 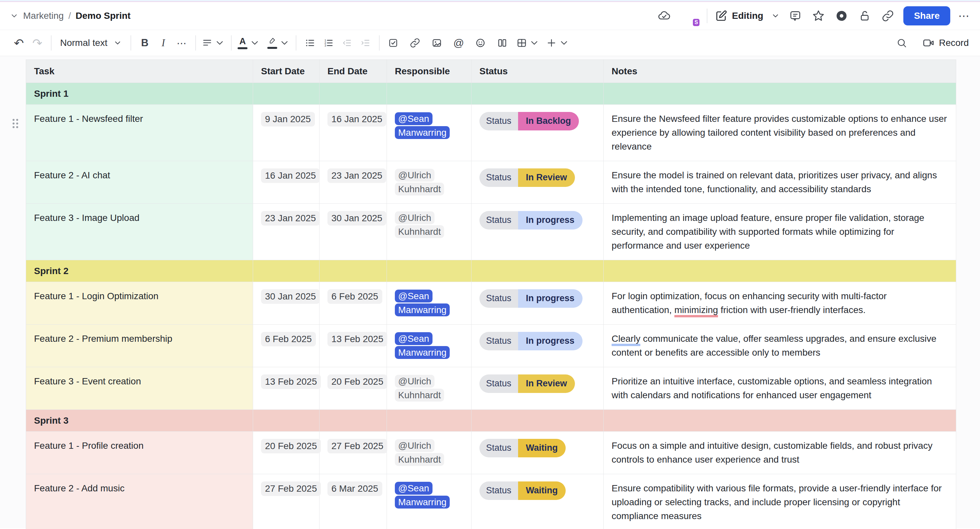 I want to click on status-badge-value: In Backlog, so click(x=549, y=121).